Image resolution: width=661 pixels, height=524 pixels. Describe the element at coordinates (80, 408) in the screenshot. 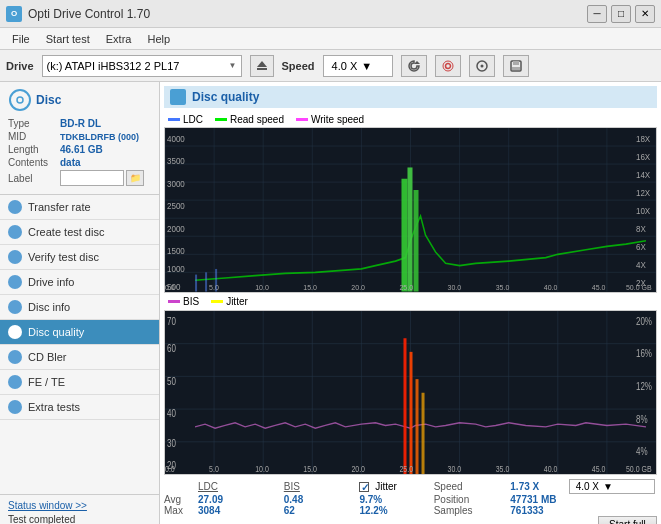

I see `sidebar-item-extra-tests: Extra tests` at that location.